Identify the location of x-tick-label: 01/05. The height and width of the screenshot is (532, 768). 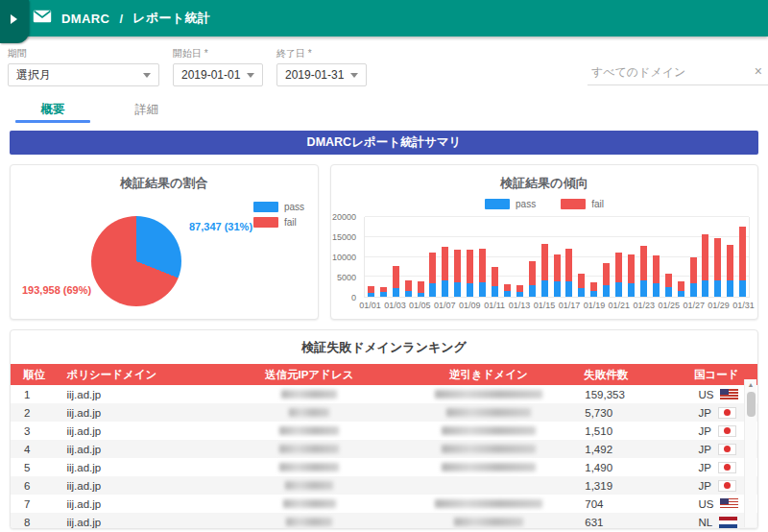
(420, 305).